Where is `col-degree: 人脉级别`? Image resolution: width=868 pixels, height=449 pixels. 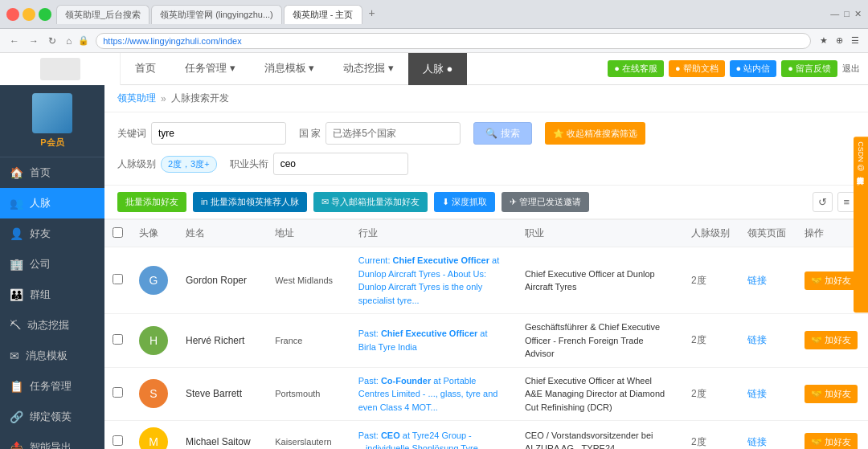 col-degree: 人脉级别 is located at coordinates (711, 234).